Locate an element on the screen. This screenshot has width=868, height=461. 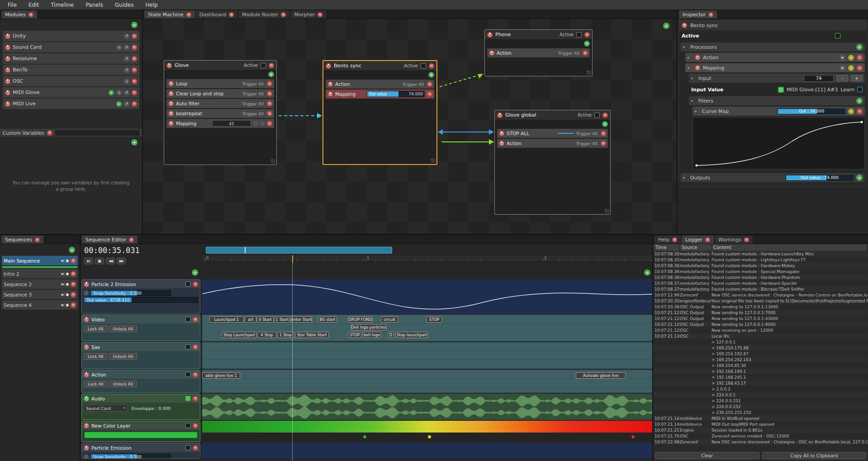
curve-map-header: Curve Map Out : 74.000 is located at coordinates (779, 111).